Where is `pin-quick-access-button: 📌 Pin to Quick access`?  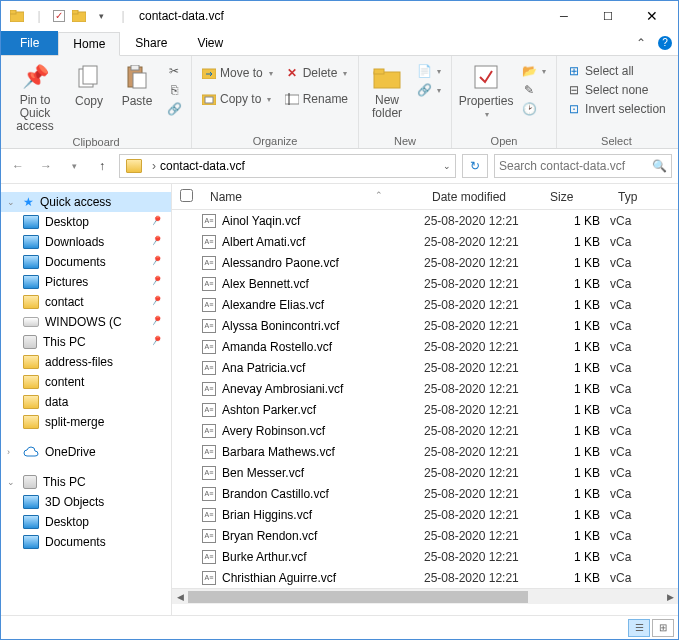 pin-quick-access-button: 📌 Pin to Quick access is located at coordinates (35, 96).